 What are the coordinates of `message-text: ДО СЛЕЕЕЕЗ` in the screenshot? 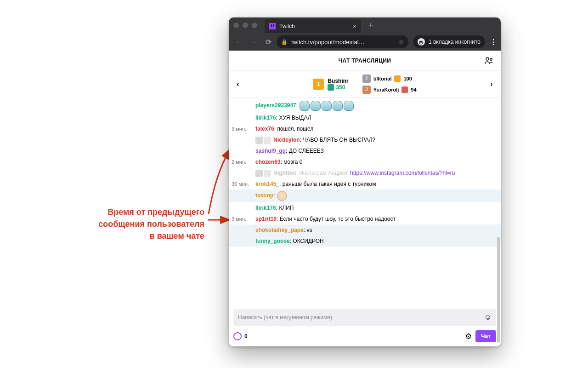 It's located at (306, 151).